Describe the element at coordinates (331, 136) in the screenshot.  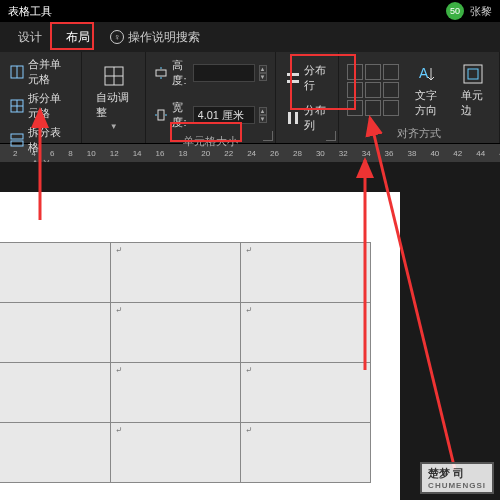
I see `distribute-dialog-launcher` at that location.